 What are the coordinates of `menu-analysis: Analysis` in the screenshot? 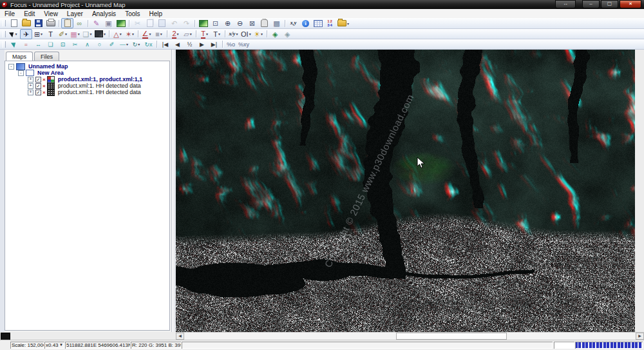 It's located at (104, 14).